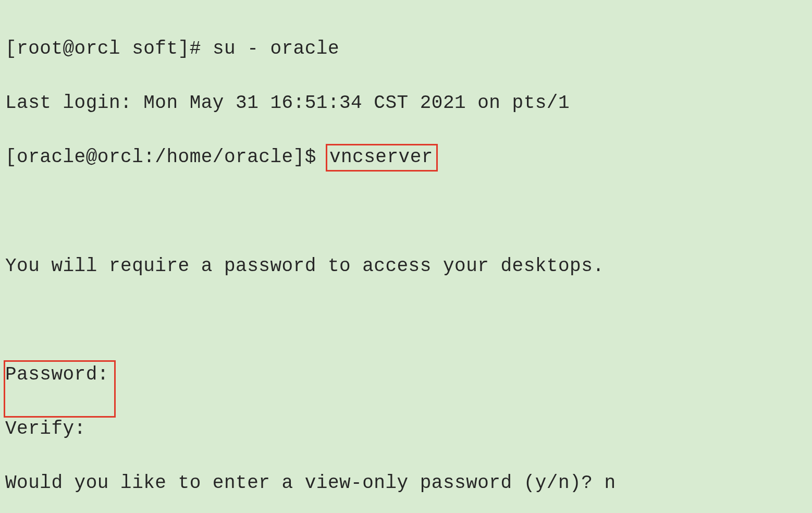 This screenshot has width=812, height=513. Describe the element at coordinates (382, 157) in the screenshot. I see `highlight-vncserver: vncserver` at that location.